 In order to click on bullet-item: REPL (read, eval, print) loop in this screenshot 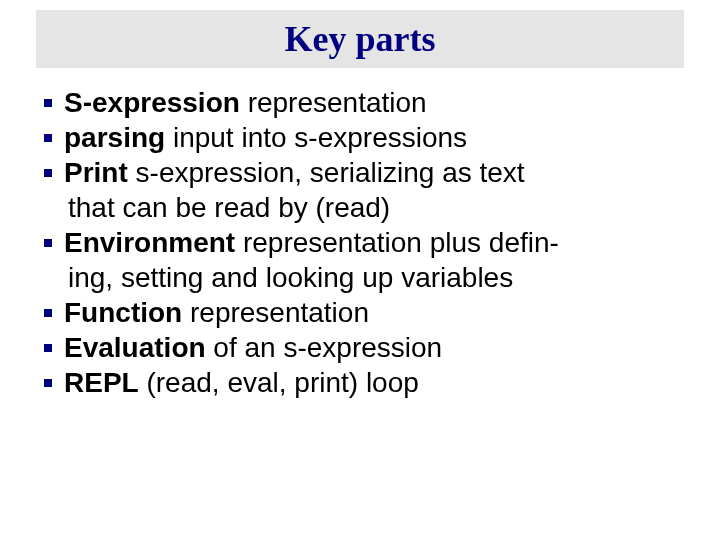, I will do `click(360, 382)`.